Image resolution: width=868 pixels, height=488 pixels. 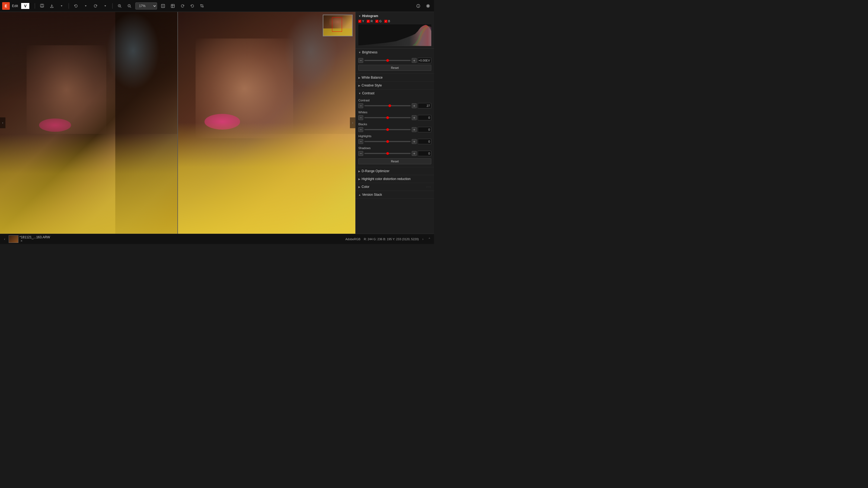 I want to click on channel-b-checkbox: ✓, so click(x=386, y=22).